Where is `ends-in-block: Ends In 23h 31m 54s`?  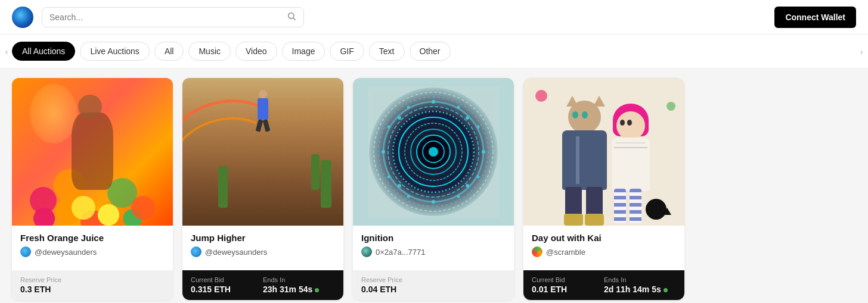 ends-in-block: Ends In 23h 31m 54s is located at coordinates (299, 285).